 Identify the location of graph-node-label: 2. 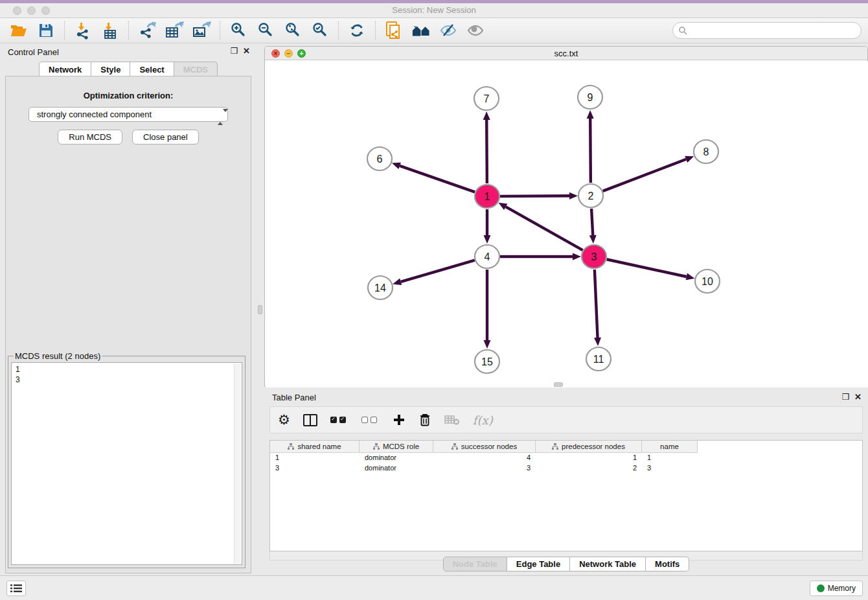
(591, 196).